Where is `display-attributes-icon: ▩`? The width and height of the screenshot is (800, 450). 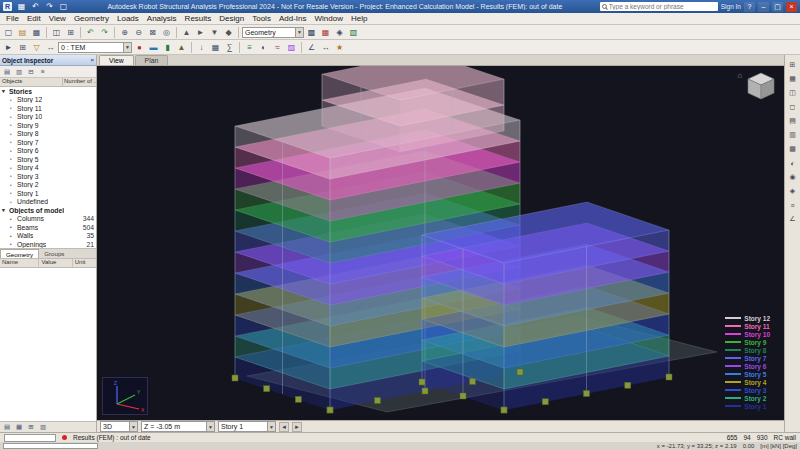
display-attributes-icon: ▩ is located at coordinates (312, 32).